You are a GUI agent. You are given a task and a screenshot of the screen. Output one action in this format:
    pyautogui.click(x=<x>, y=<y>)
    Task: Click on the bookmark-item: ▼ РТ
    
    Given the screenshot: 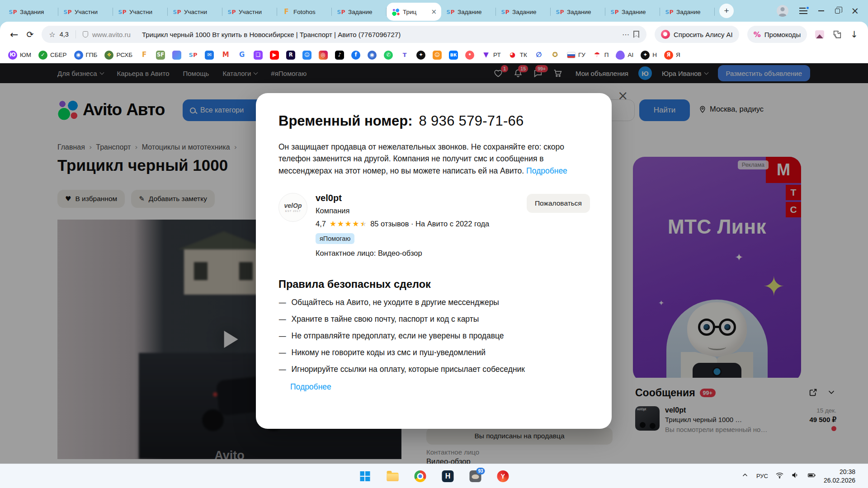 What is the action you would take?
    pyautogui.click(x=491, y=55)
    